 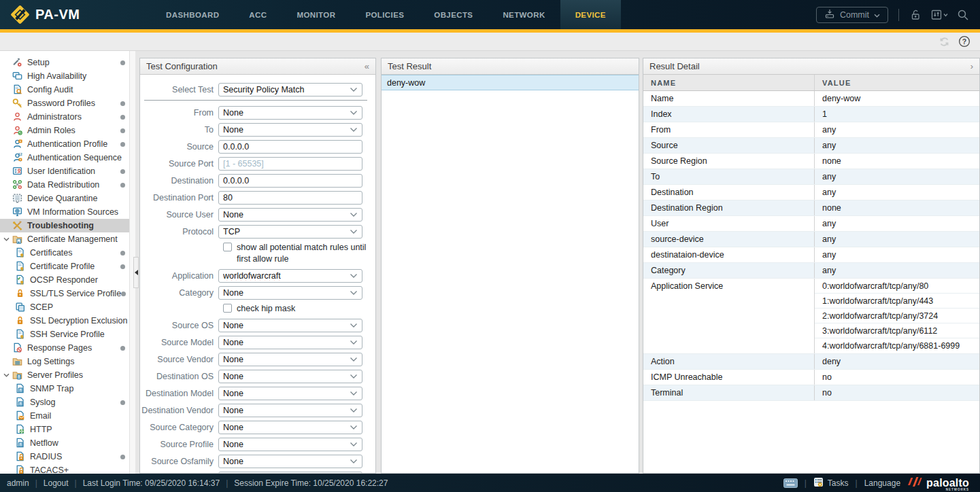 I want to click on sidebar-item-label: Device Quarantine, so click(x=63, y=198).